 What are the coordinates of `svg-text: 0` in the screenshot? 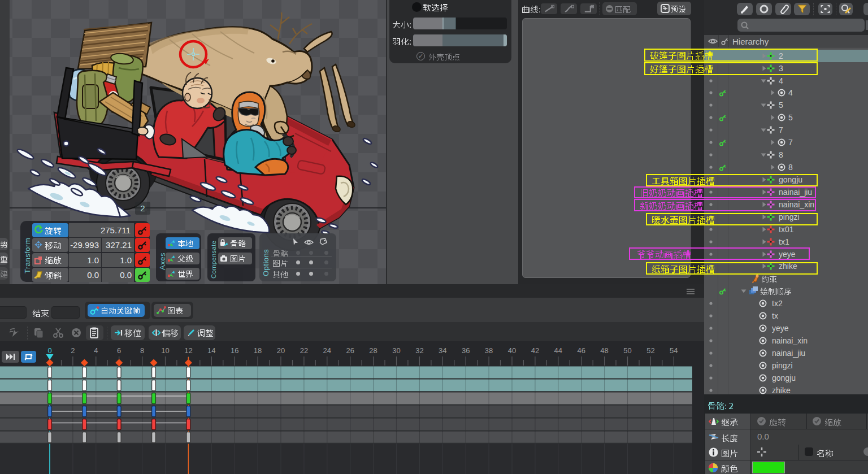 It's located at (50, 350).